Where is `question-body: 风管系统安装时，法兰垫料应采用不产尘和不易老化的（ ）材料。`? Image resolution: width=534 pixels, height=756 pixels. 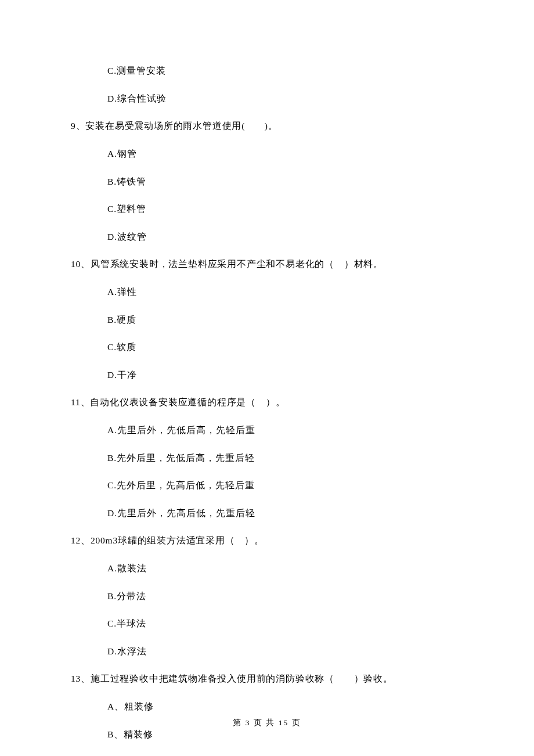 question-body: 风管系统安装时，法兰垫料应采用不产尘和不易老化的（ ）材料。 is located at coordinates (237, 264).